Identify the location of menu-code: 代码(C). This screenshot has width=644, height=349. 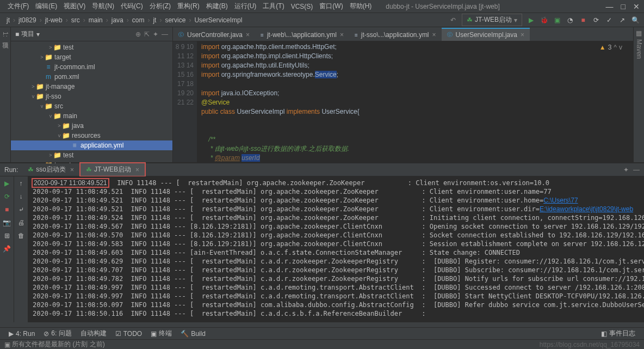
(132, 7).